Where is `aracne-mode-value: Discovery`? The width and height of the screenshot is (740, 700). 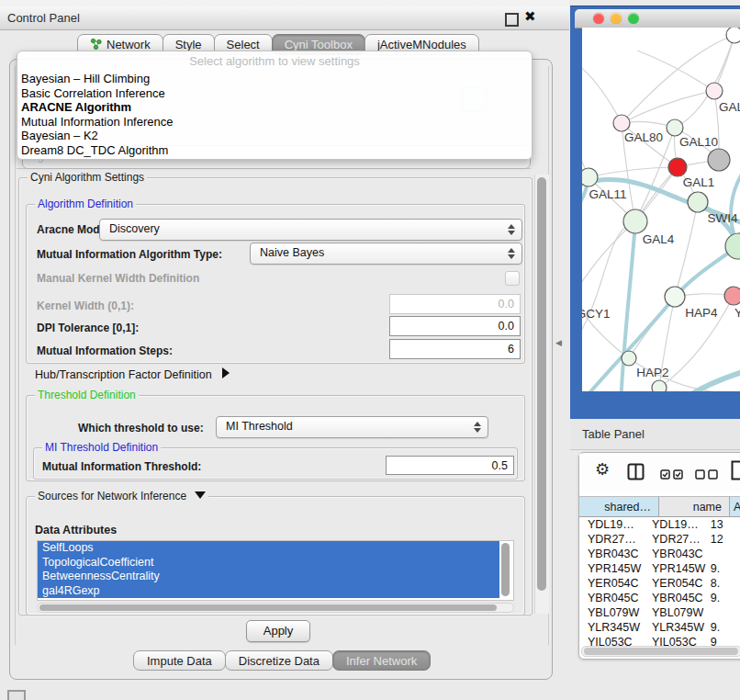 aracne-mode-value: Discovery is located at coordinates (134, 229).